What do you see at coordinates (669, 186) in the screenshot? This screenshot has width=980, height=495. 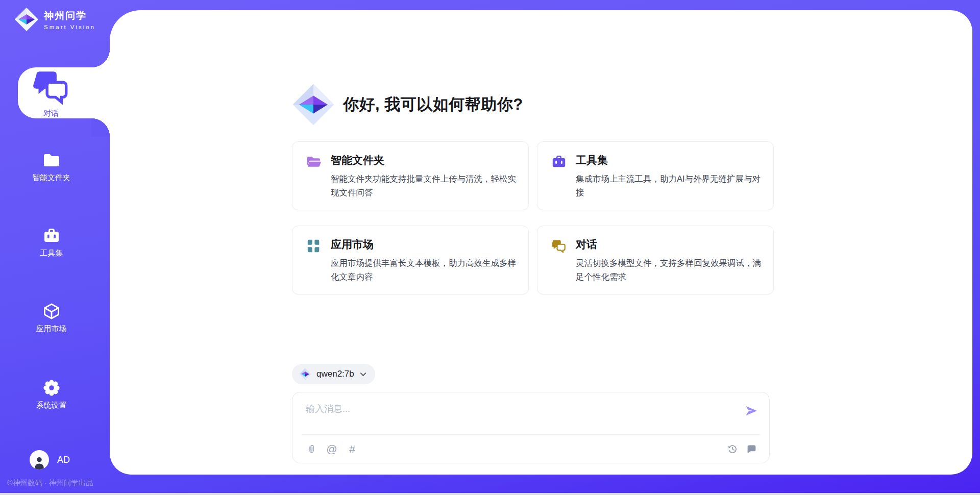 I see `card-description: 集成市场上主流工具，助力AI与外界无缝扩展与对接` at bounding box center [669, 186].